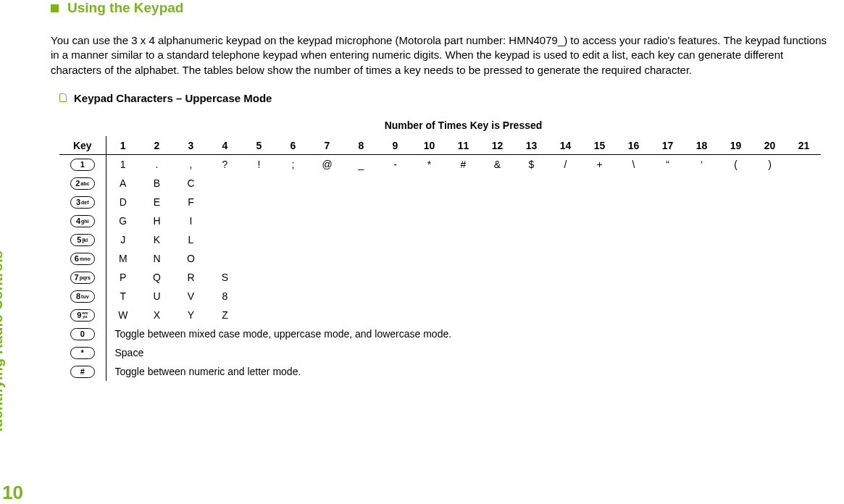 The image size is (844, 504). Describe the element at coordinates (440, 221) in the screenshot. I see `table-row: 4ghiGHI` at that location.